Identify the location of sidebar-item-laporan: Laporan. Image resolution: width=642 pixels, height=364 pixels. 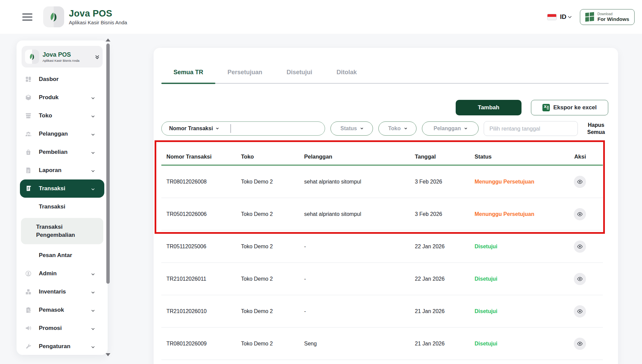
(62, 170).